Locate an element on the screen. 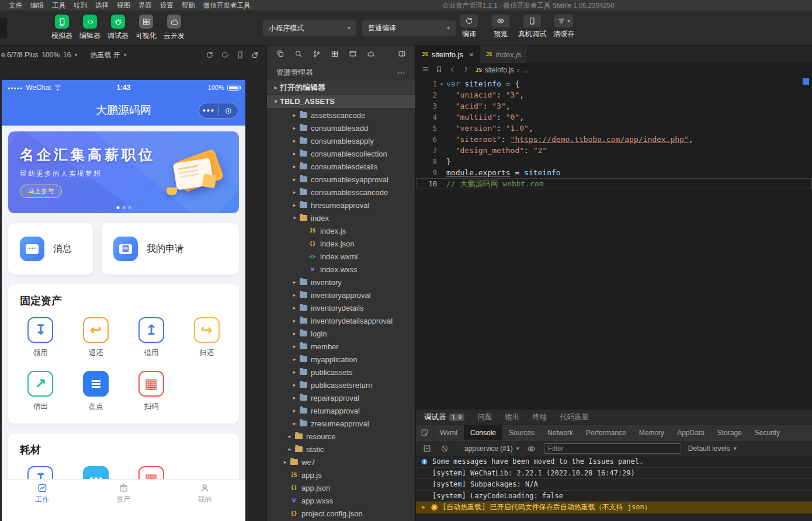 This screenshot has width=812, height=521. fixed-asset-item: ▦扫码 is located at coordinates (152, 391).